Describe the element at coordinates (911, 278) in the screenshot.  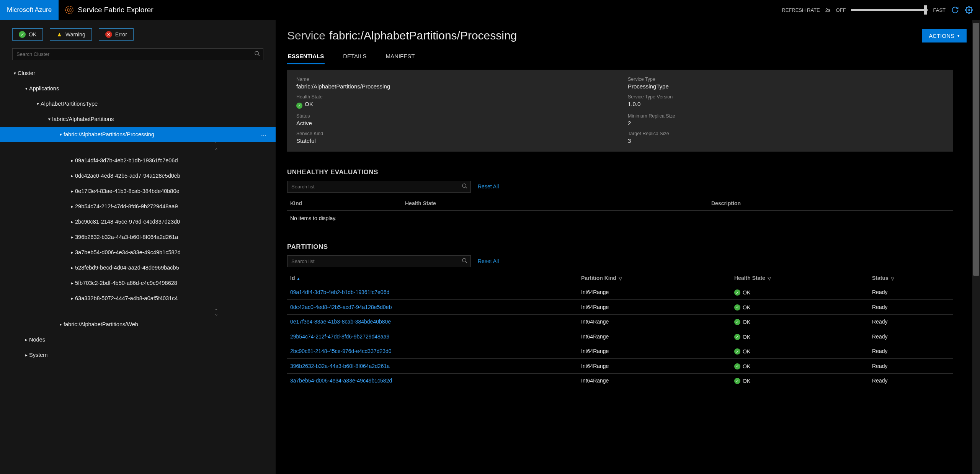
I see `col-status: Status▽` at that location.